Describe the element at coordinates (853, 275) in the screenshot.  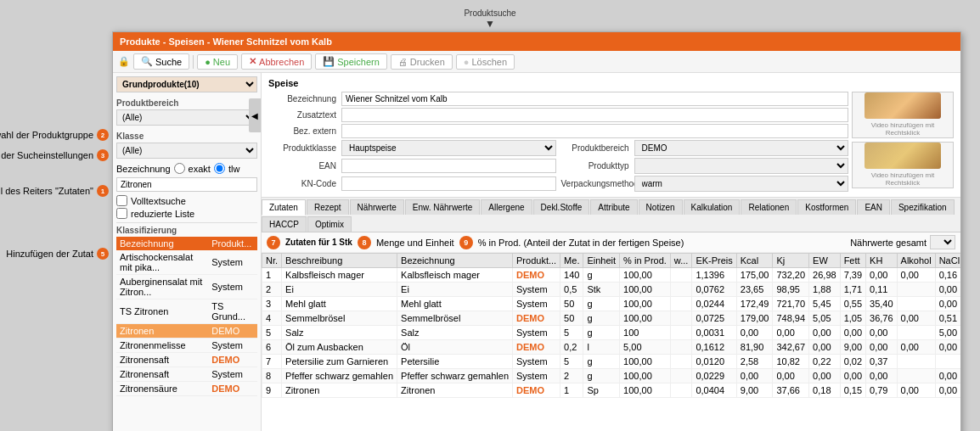
I see `ingredient-cell: 7,39` at that location.